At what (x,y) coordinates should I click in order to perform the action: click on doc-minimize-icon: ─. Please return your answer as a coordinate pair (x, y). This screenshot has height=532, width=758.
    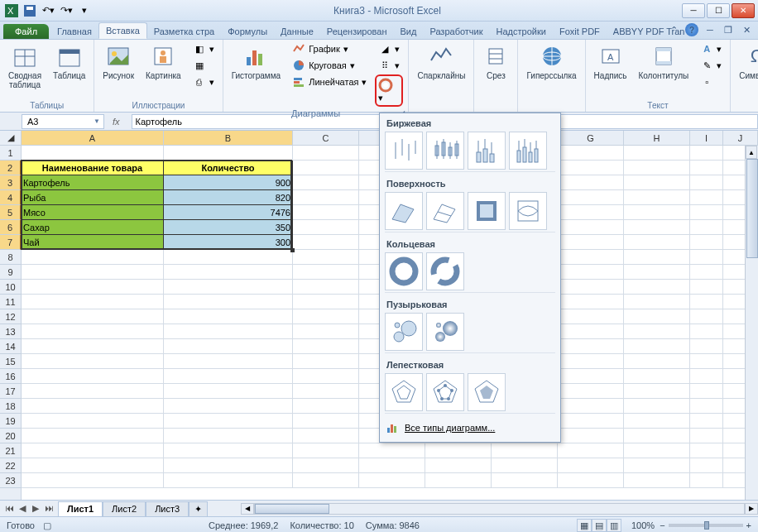
    Looking at the image, I should click on (710, 30).